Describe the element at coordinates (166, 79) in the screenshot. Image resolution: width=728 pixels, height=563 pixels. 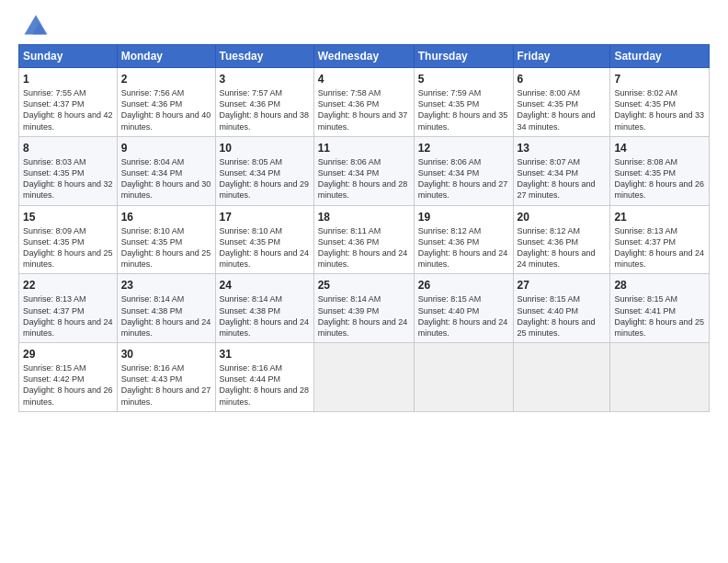
I see `day-number: 2` at that location.